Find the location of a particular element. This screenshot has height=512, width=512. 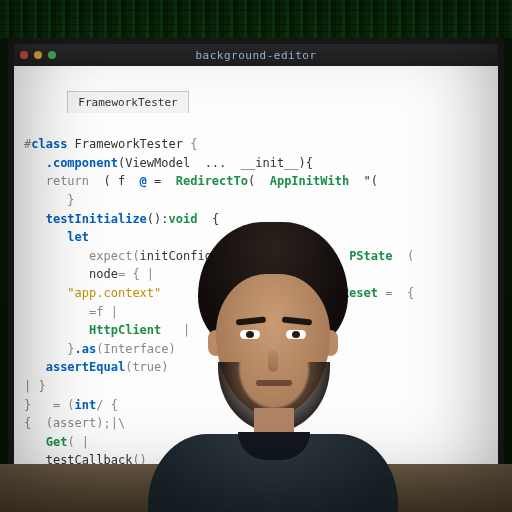

code-line: return ( f @ = RedirectTo( AppInitWith "… is located at coordinates (256, 182).